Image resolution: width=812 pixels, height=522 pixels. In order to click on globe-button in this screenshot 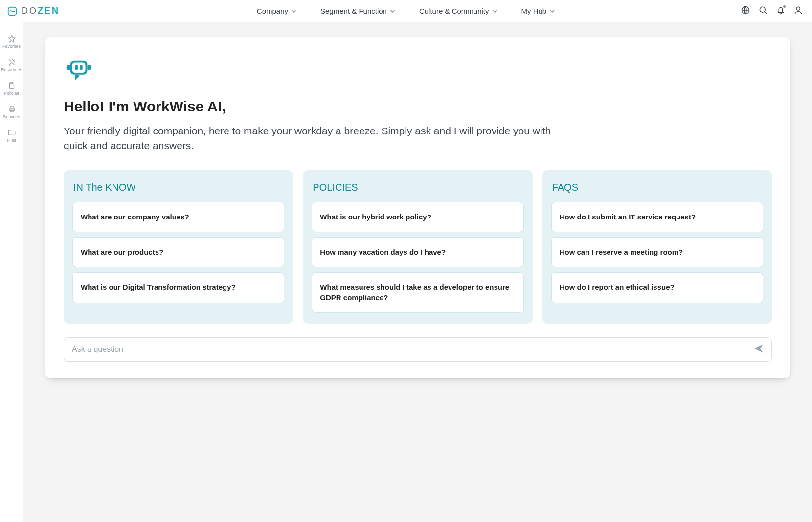, I will do `click(745, 11)`.